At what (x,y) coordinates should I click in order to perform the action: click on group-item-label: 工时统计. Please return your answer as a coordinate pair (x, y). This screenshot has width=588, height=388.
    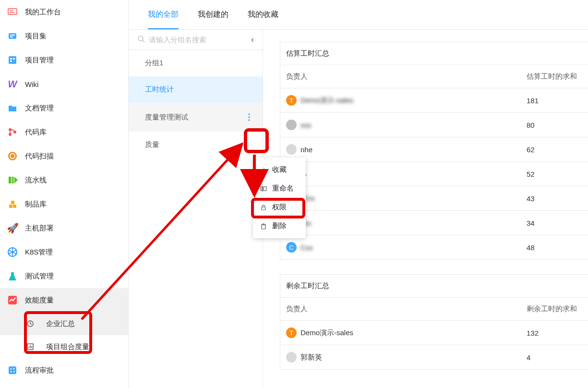
    Looking at the image, I should click on (159, 89).